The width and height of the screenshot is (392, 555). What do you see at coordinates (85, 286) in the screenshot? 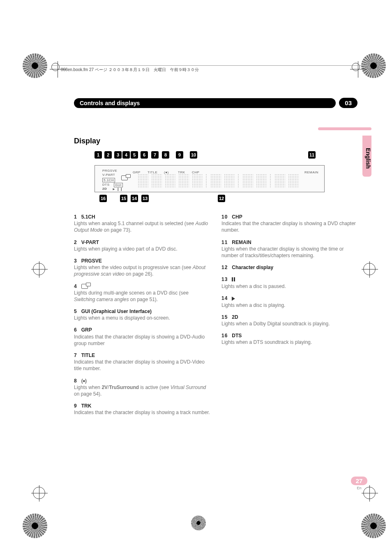
I see `multiangle-icon` at bounding box center [85, 286].